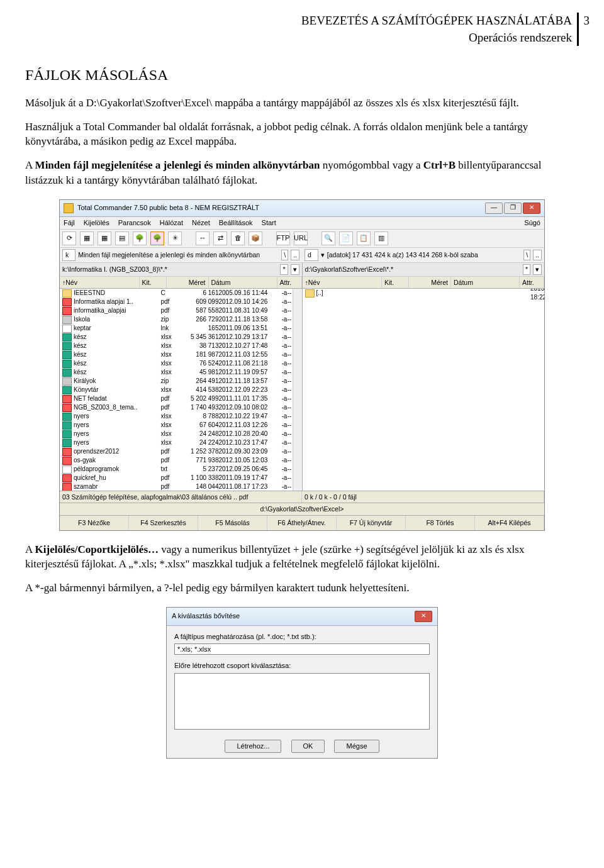 The width and height of the screenshot is (604, 868). I want to click on left-drive-selector: k, so click(69, 255).